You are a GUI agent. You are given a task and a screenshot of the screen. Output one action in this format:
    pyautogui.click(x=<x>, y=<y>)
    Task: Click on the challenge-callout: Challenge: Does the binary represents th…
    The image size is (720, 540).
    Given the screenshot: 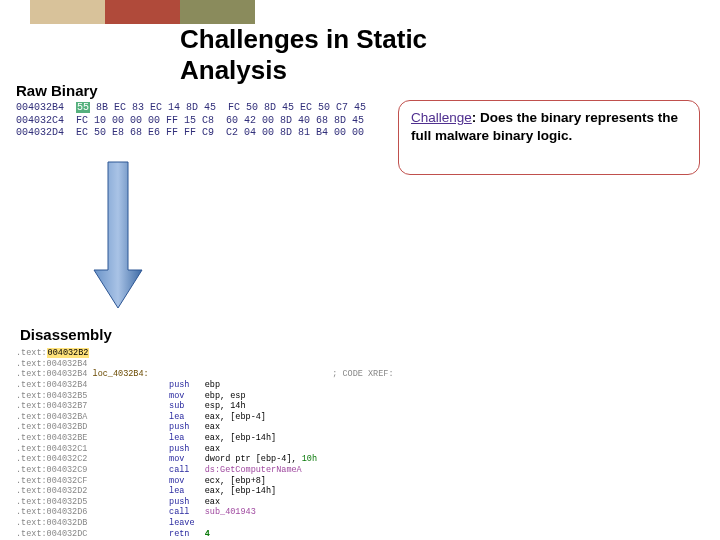 What is the action you would take?
    pyautogui.click(x=549, y=138)
    